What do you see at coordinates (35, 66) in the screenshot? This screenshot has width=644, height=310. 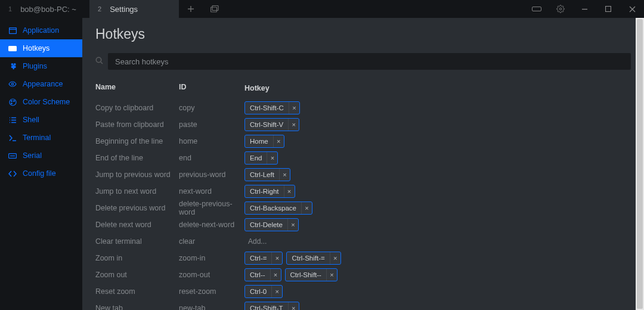 I see `sidebar-item-label: Plugins` at bounding box center [35, 66].